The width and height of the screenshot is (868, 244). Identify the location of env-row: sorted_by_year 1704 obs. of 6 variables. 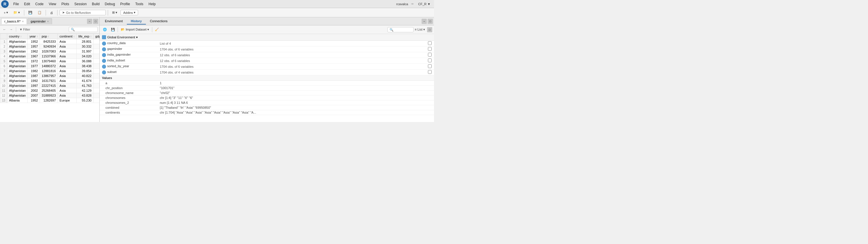
(267, 67).